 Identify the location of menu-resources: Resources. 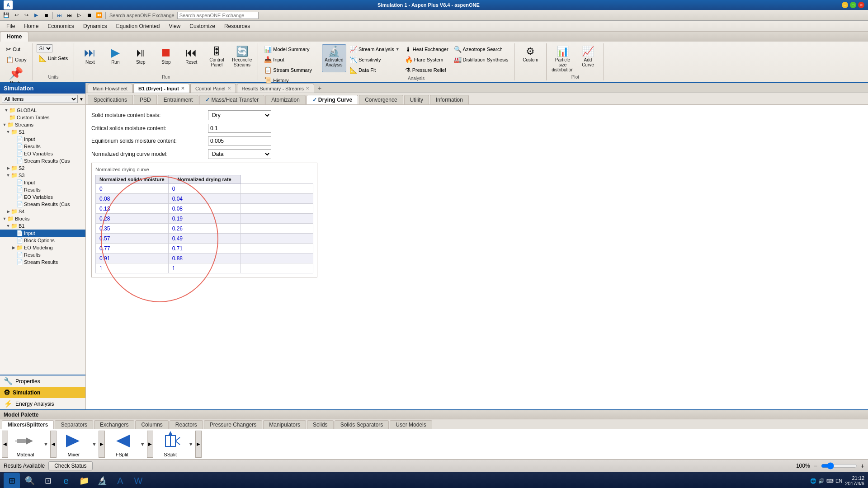
(237, 26).